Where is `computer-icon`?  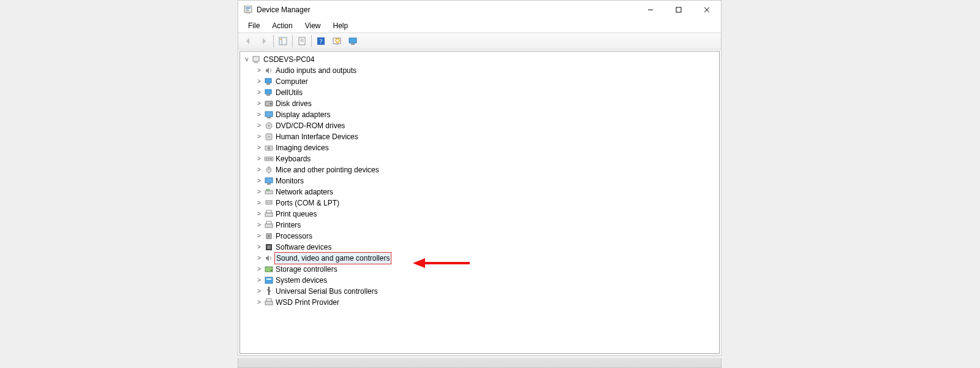 computer-icon is located at coordinates (269, 82).